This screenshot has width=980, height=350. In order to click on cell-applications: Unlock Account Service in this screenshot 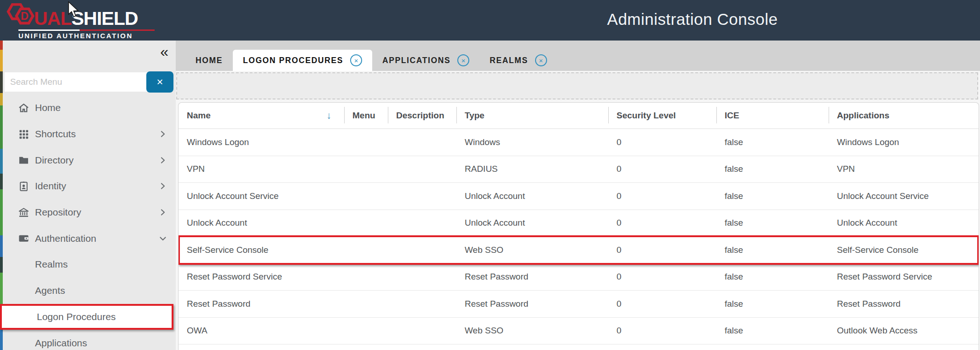, I will do `click(904, 196)`.